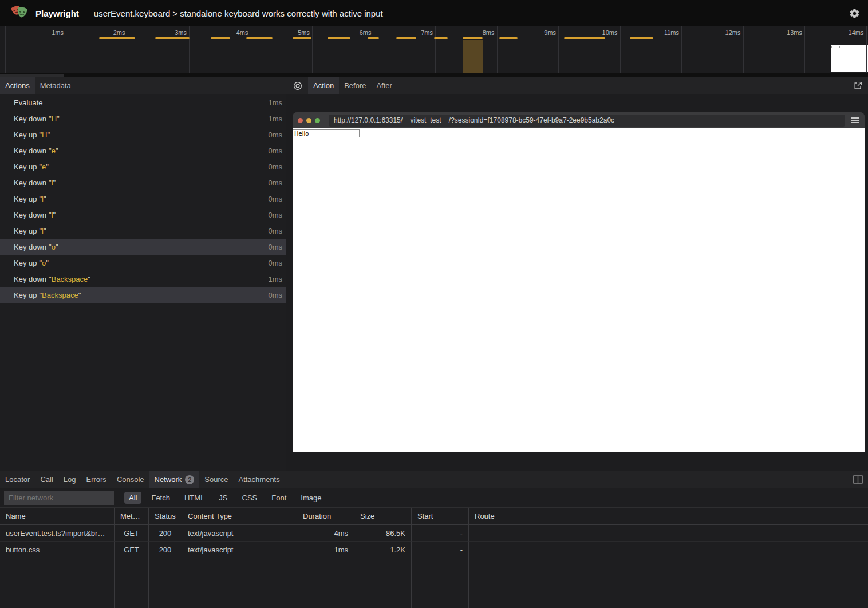 This screenshot has width=868, height=608. I want to click on timeline-tick-label: 13ms, so click(795, 33).